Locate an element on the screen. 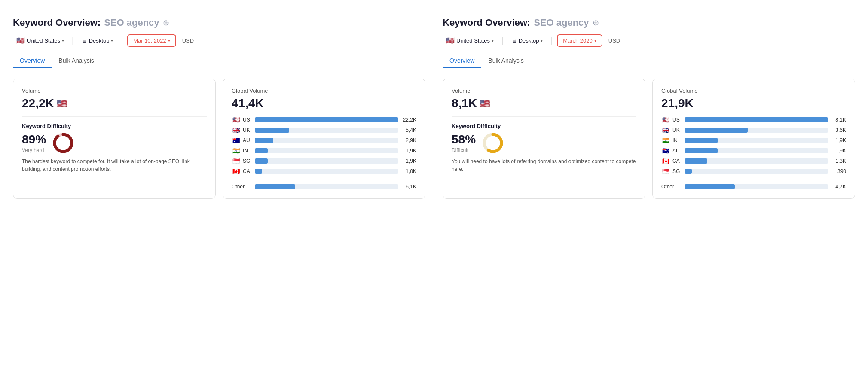 Image resolution: width=868 pixels, height=383 pixels. other-bar-value: 4,7K is located at coordinates (838, 187).